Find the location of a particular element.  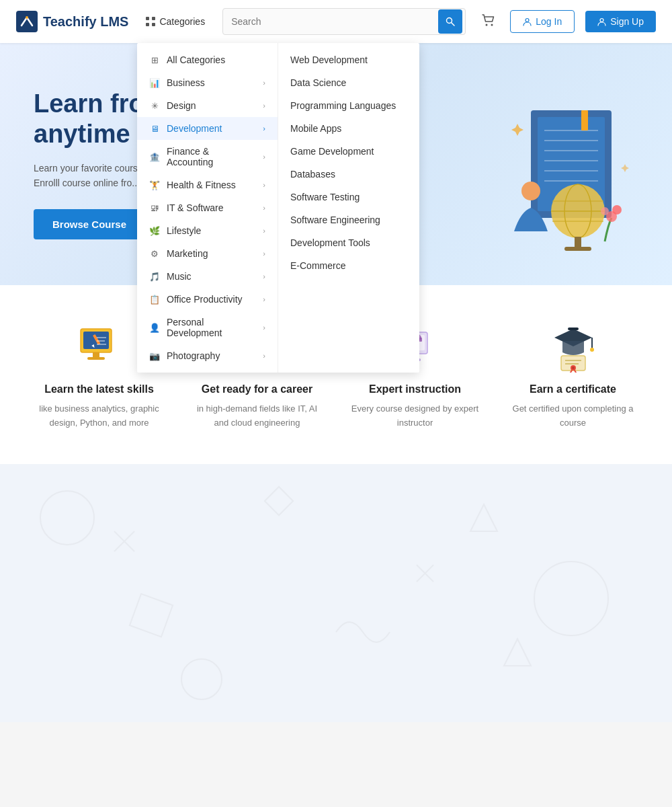

menu-item-all: ⊞ All Categories is located at coordinates (207, 60).